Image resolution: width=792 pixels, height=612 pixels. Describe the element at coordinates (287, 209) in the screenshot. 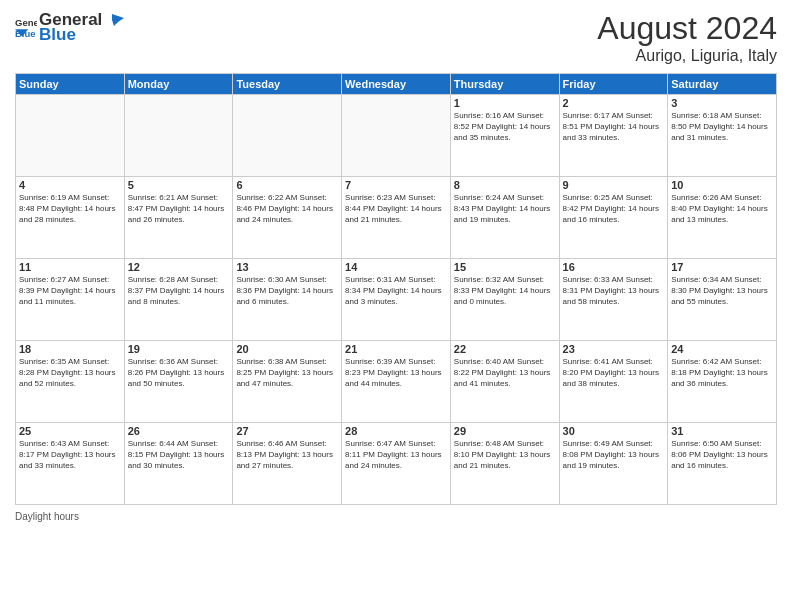

I see `day-info: Sunrise: 6:22 AM Sunset: 8:46 PM Dayligh…` at that location.